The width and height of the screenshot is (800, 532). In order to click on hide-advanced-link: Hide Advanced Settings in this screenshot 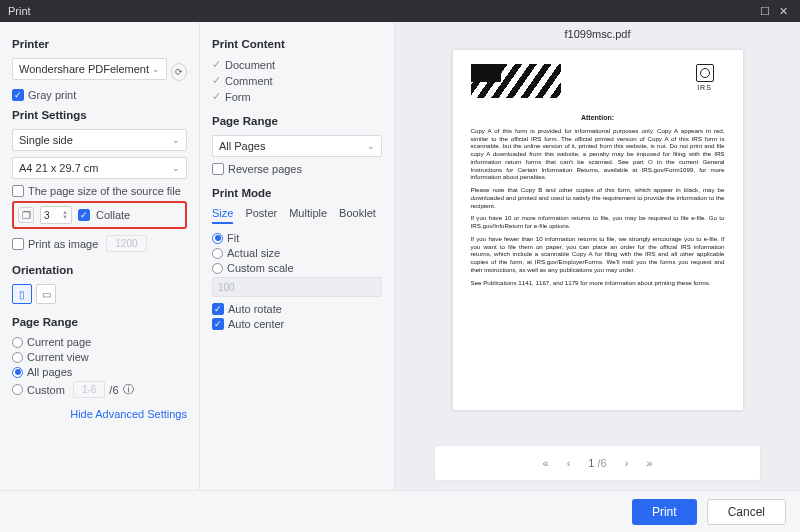, I will do `click(100, 414)`.